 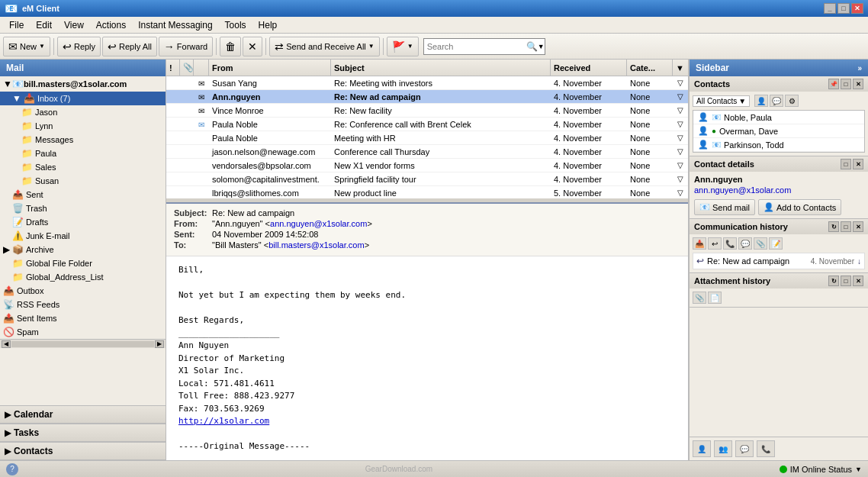 What do you see at coordinates (799, 208) in the screenshot?
I see `add-contacts-btn: 👤 Add to Contacts` at bounding box center [799, 208].